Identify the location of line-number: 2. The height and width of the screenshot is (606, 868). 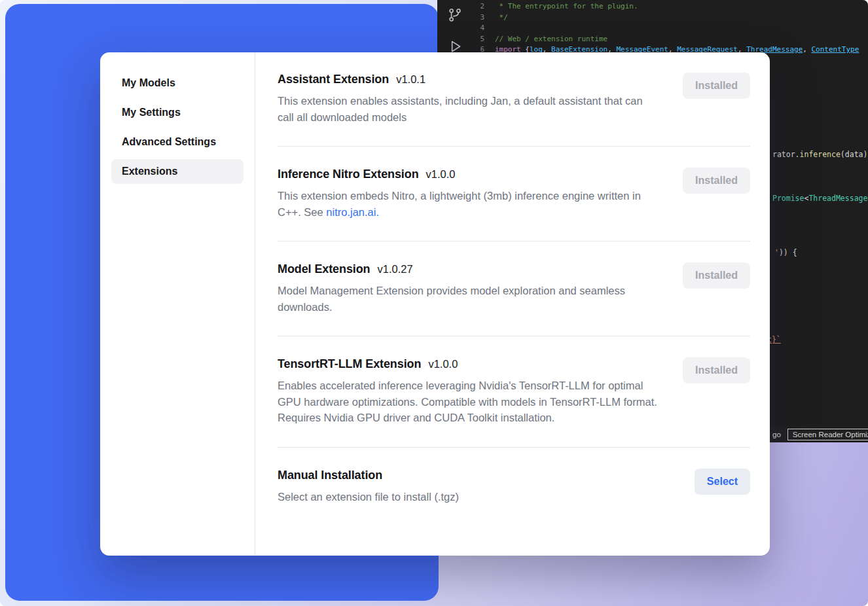
(480, 7).